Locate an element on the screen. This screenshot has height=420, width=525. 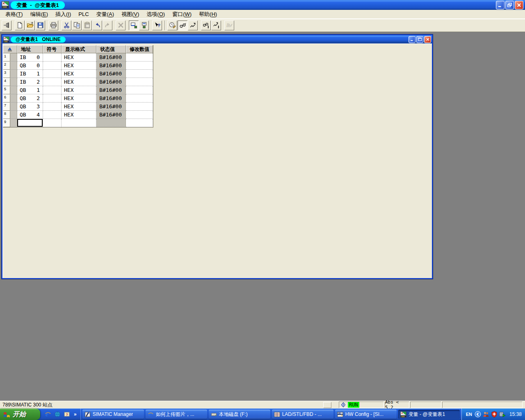
menu-item-6: 视图(V) is located at coordinates (130, 14).